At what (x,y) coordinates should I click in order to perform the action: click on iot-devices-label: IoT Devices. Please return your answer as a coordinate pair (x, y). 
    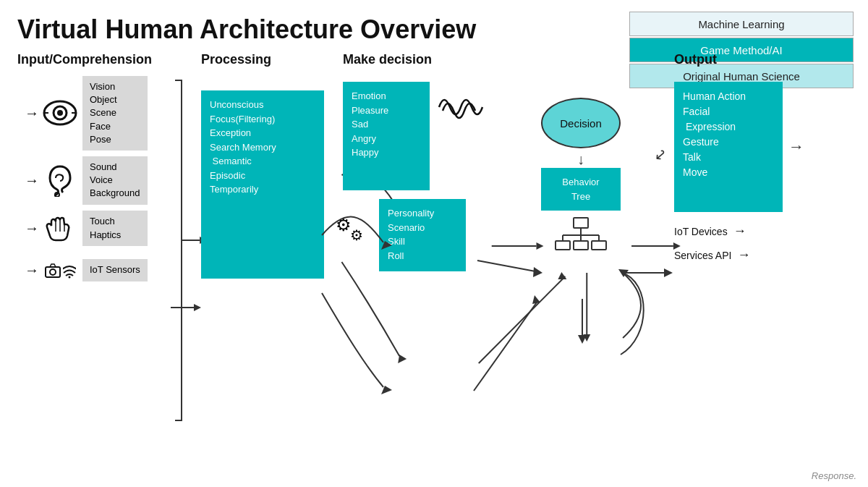
    Looking at the image, I should click on (701, 232).